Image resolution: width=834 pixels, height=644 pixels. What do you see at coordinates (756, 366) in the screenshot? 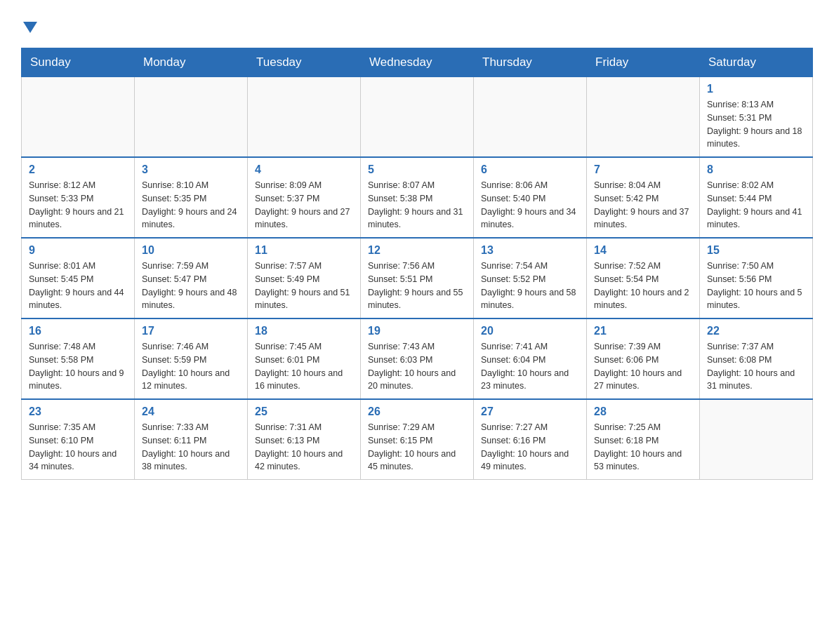
I see `day-info: Sunrise: 7:37 AMSunset: 6:08 PMDaylight:…` at bounding box center [756, 366].